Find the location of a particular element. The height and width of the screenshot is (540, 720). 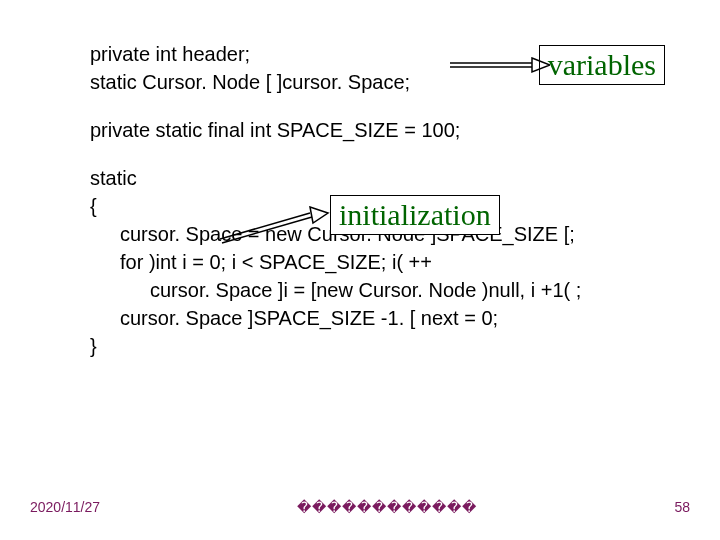

code-line: } is located at coordinates (360, 346).